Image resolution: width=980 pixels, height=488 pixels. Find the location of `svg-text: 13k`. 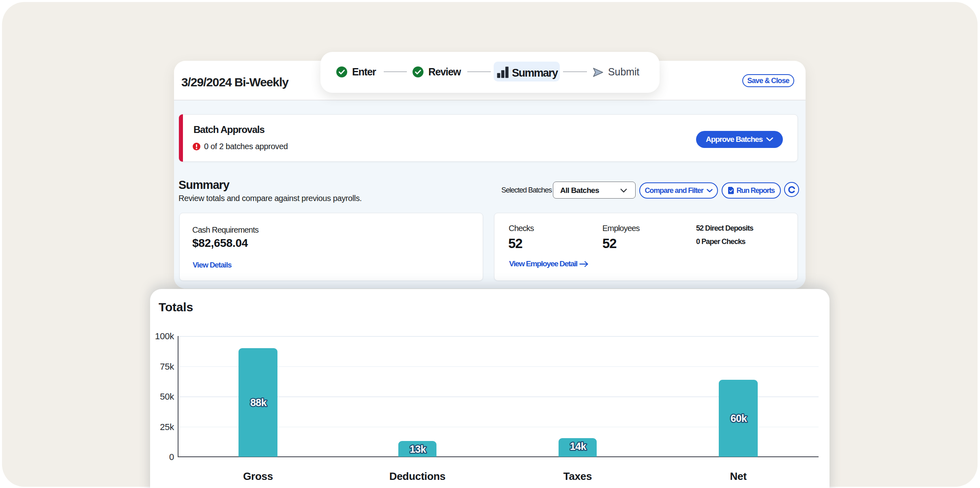

svg-text: 13k is located at coordinates (418, 449).